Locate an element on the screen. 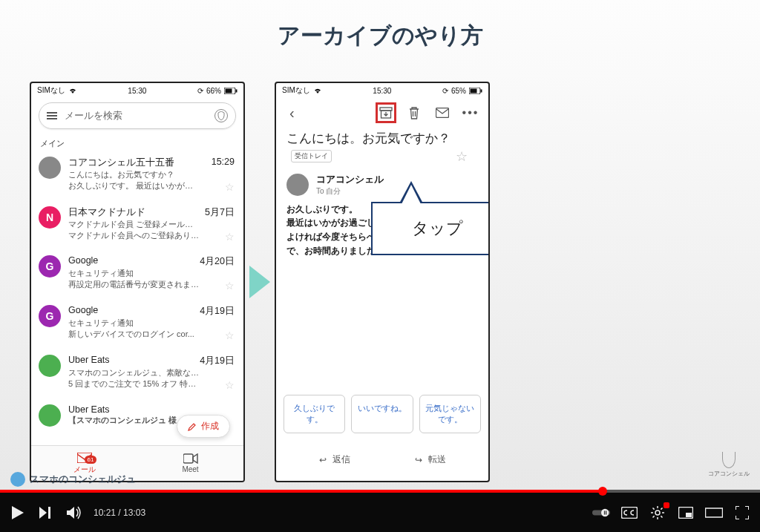  inbox-section-label: メイン is located at coordinates (137, 142).